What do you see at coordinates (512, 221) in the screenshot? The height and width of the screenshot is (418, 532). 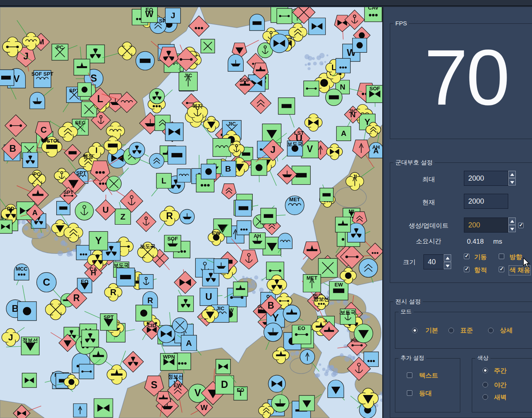 I see `gen-update-spinner-up` at bounding box center [512, 221].